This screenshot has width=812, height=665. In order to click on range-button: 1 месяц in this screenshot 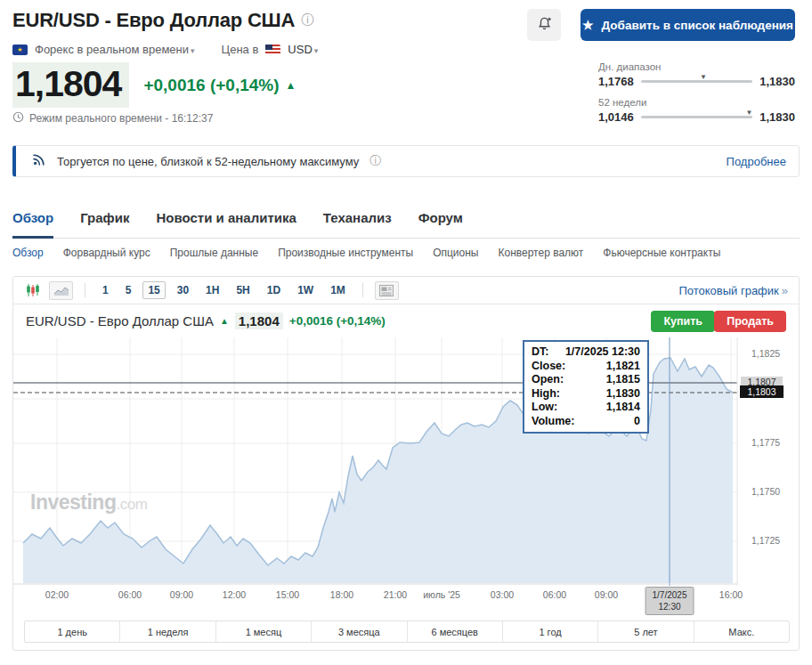, I will do `click(264, 632)`.